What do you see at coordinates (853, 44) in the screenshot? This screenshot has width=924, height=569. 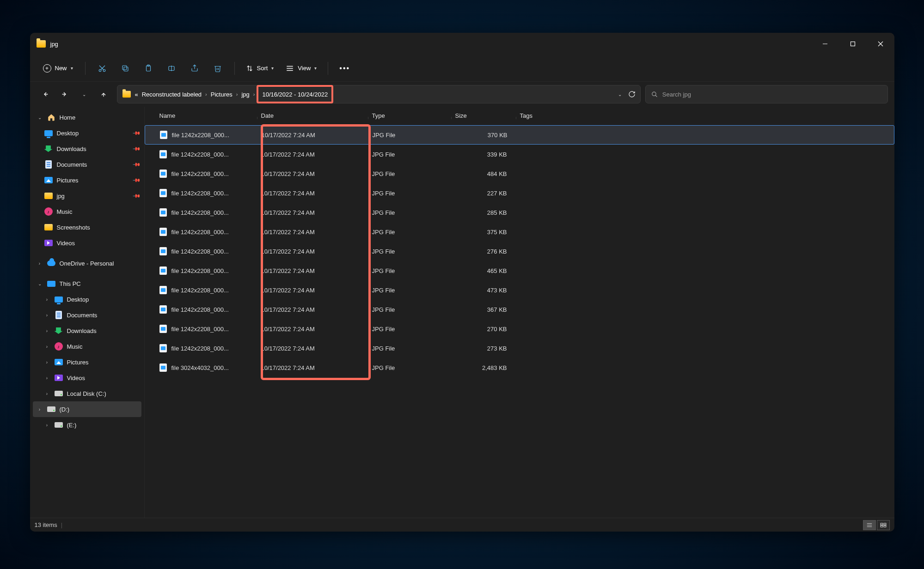 I see `maximize-button` at bounding box center [853, 44].